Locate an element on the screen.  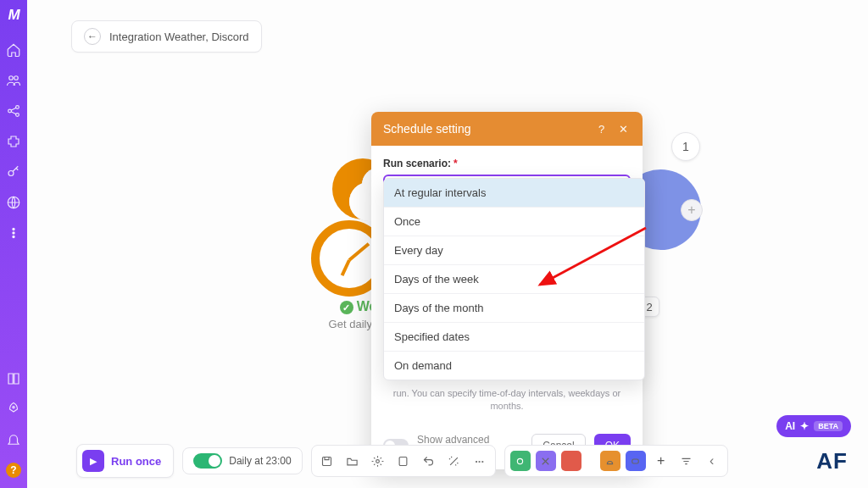
home-icon is located at coordinates (14, 50).